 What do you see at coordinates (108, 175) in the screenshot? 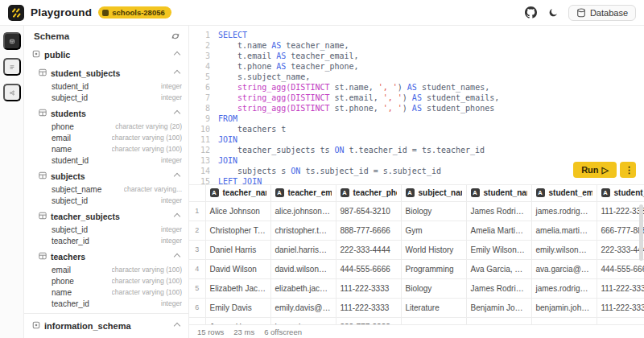
I see `table-item-subjects: subjects` at bounding box center [108, 175].